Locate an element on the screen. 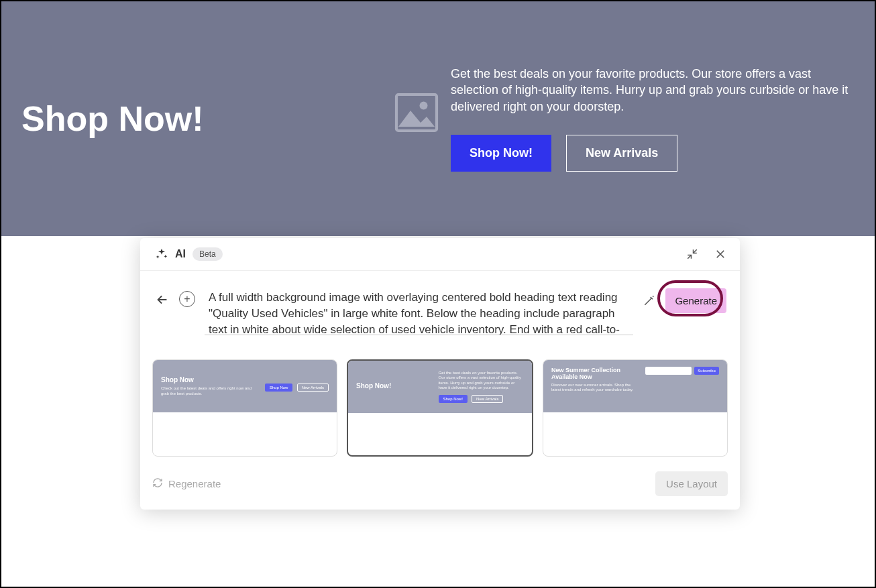 This screenshot has height=588, width=876. generate-button: Generate is located at coordinates (696, 300).